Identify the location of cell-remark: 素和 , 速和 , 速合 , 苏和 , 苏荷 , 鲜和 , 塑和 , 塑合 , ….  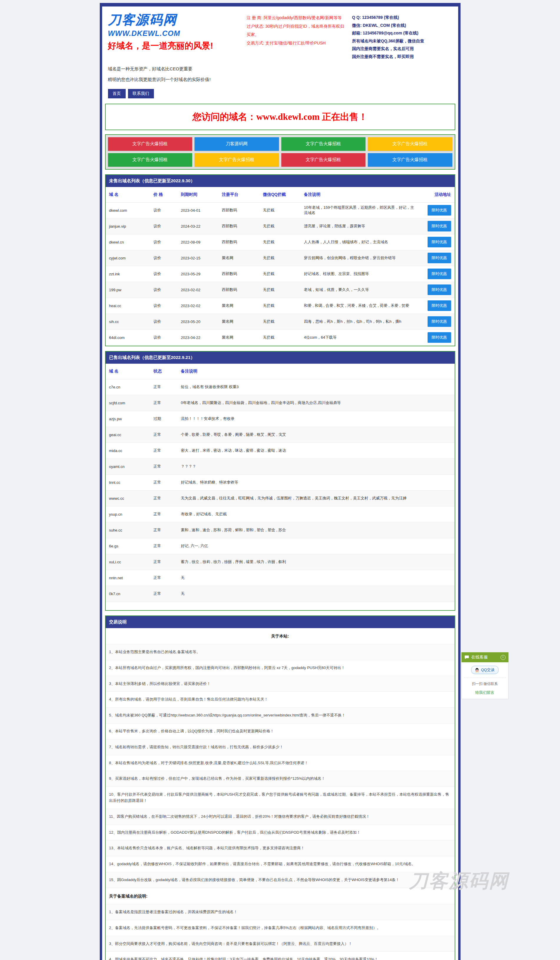
(316, 530).